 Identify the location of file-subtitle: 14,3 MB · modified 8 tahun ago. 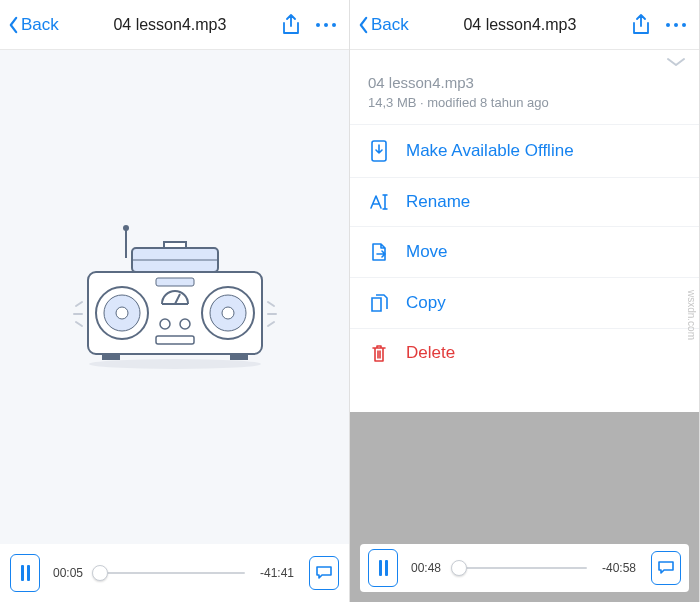
(524, 102).